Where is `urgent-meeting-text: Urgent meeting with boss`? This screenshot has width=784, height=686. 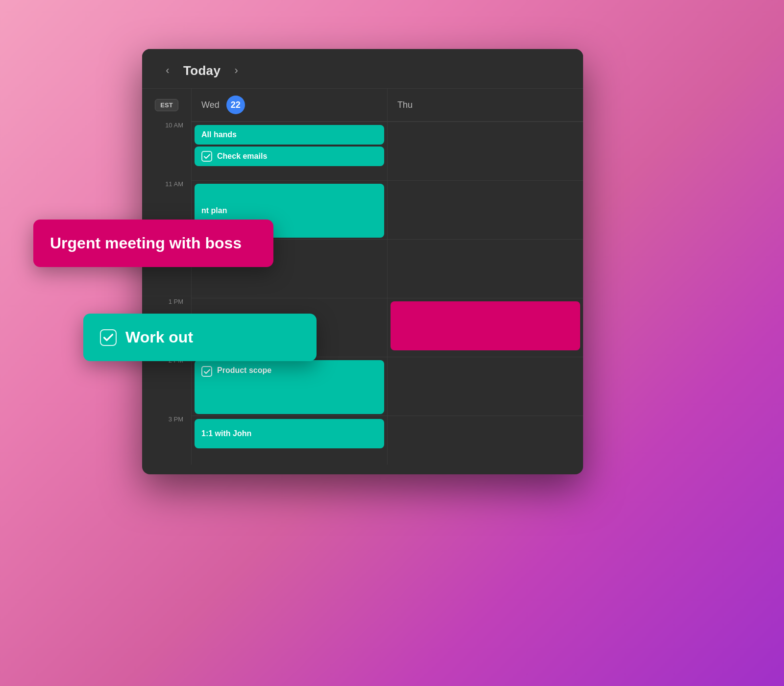
urgent-meeting-text: Urgent meeting with boss is located at coordinates (146, 243).